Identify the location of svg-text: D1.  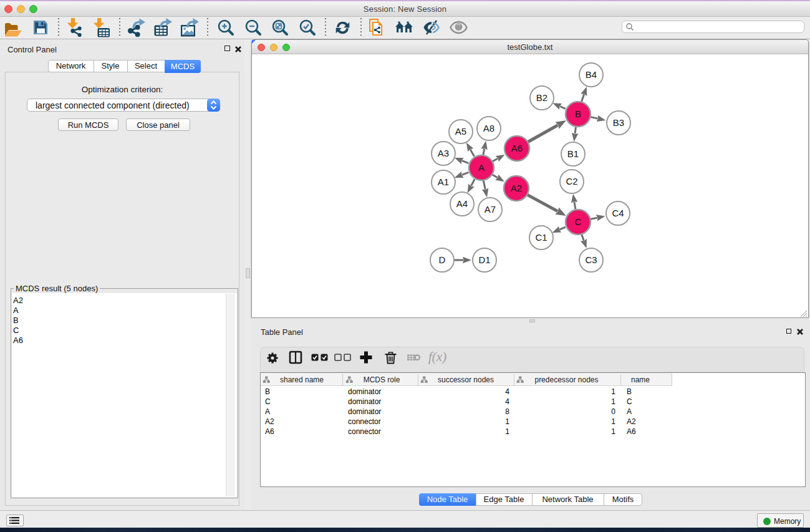
(484, 259).